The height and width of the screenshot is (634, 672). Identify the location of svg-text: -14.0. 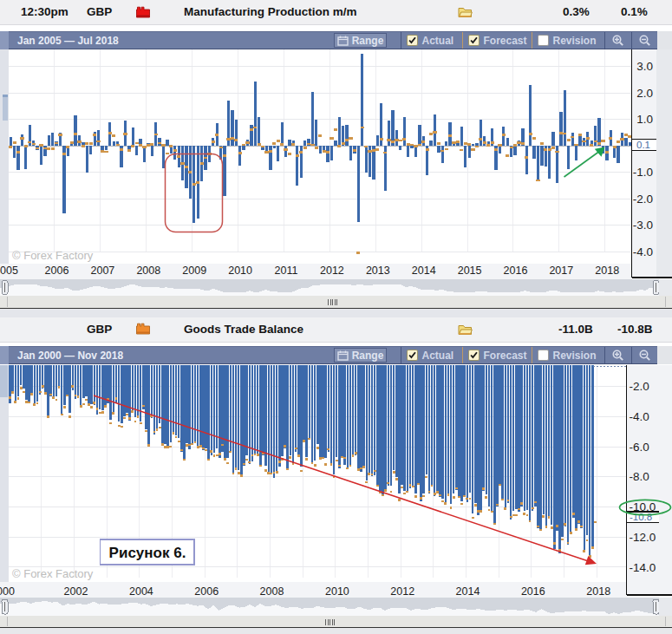
(643, 567).